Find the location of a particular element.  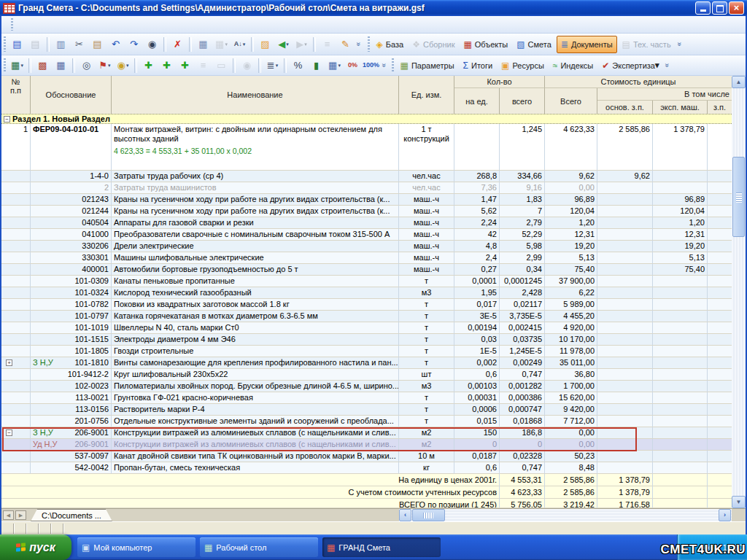

indexes-button: ≈ Индексы is located at coordinates (573, 66).